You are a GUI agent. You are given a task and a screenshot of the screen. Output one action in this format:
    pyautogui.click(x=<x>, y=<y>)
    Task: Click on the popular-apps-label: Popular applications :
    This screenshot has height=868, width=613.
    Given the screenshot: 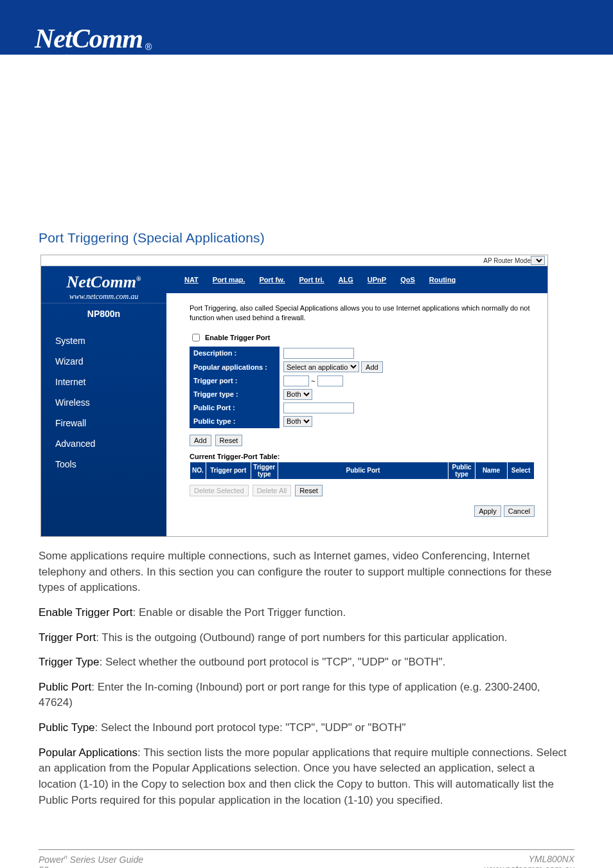 What is the action you would take?
    pyautogui.click(x=235, y=367)
    